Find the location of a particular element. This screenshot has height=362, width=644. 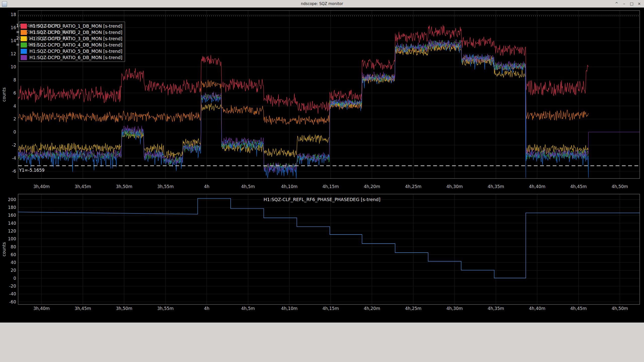

svg-text: 40 is located at coordinates (13, 262).